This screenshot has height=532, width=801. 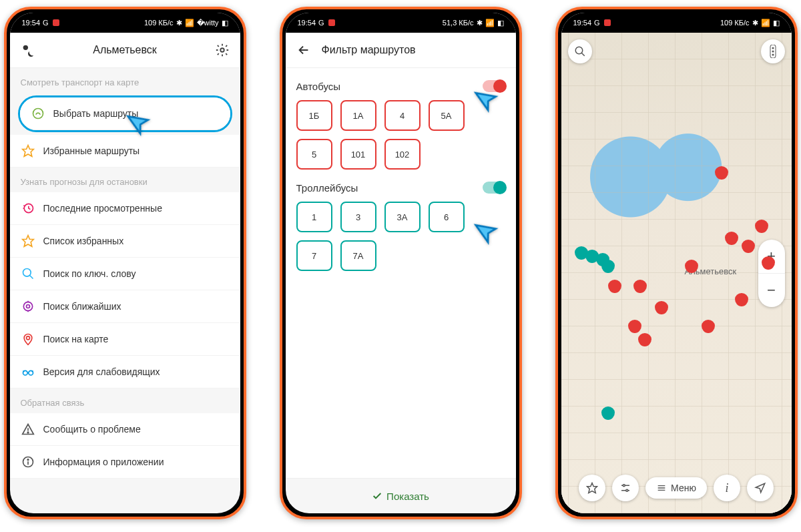 I want to click on title-bar: Альметьевск, so click(x=125, y=51).